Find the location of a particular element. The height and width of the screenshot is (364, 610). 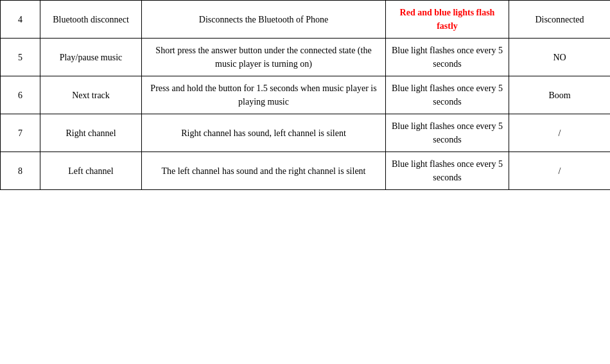

status-value: NO is located at coordinates (560, 58).